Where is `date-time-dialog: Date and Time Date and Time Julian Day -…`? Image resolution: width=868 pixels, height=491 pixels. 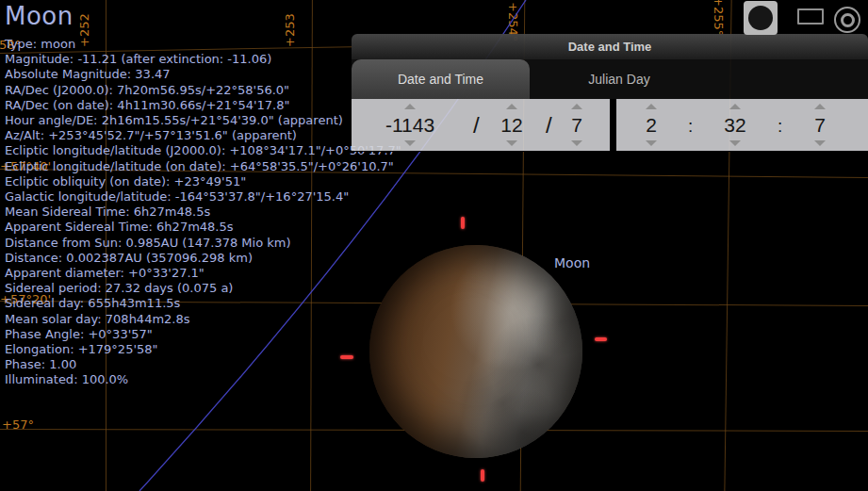
date-time-dialog: Date and Time Date and Time Julian Day -… is located at coordinates (610, 92).